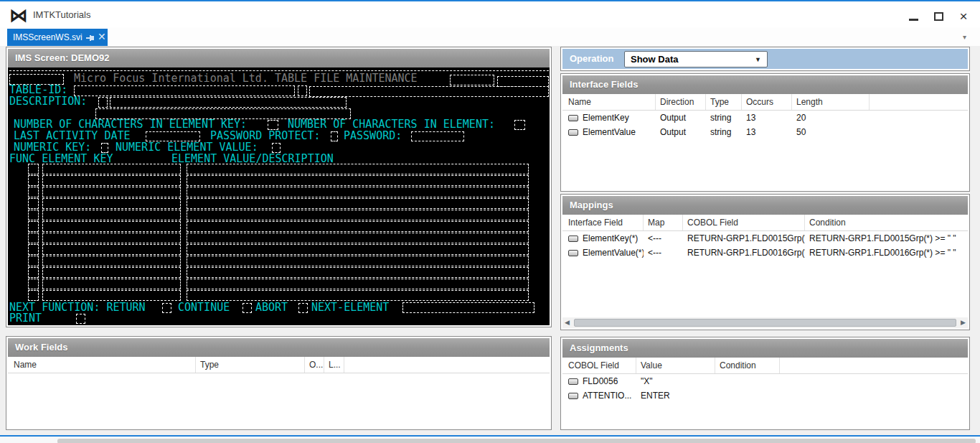 The height and width of the screenshot is (443, 980). I want to click on scroll-right-icon: ▶, so click(963, 322).